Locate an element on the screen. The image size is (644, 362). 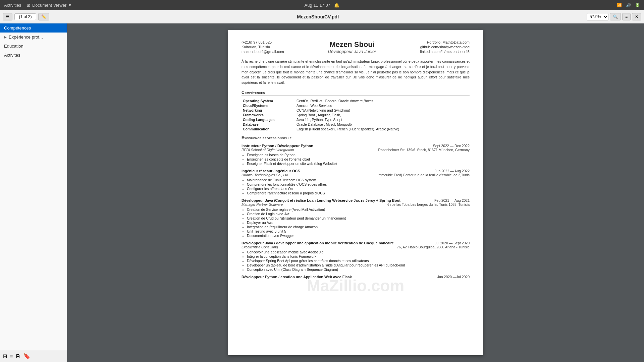
exp-bullet: Documentation avec Swagger is located at coordinates (358, 236).